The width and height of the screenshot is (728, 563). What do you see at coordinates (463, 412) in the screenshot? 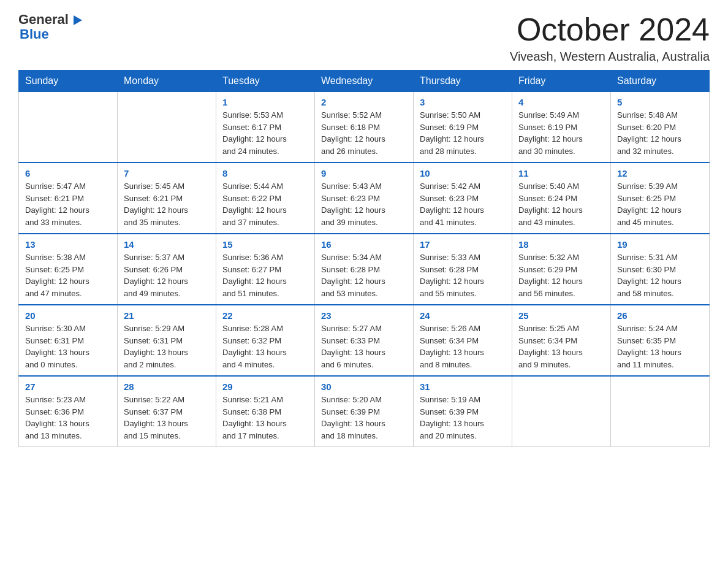
I see `calendar-day-31: 31Sunrise: 5:19 AMSunset: 6:39 PMDayligh…` at bounding box center [463, 412].